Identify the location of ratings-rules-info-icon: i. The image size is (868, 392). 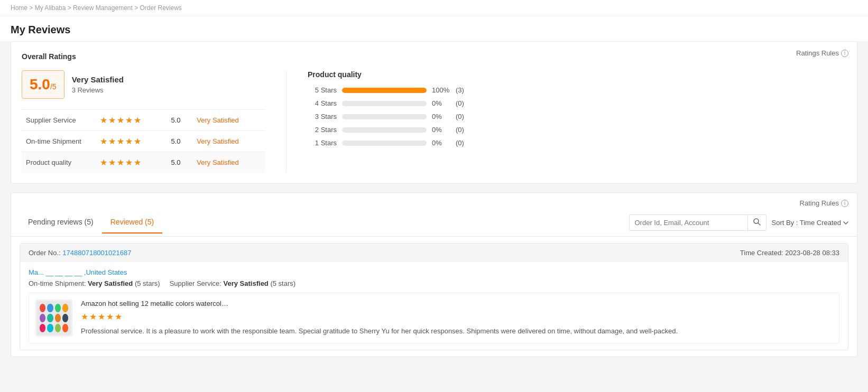
(845, 53).